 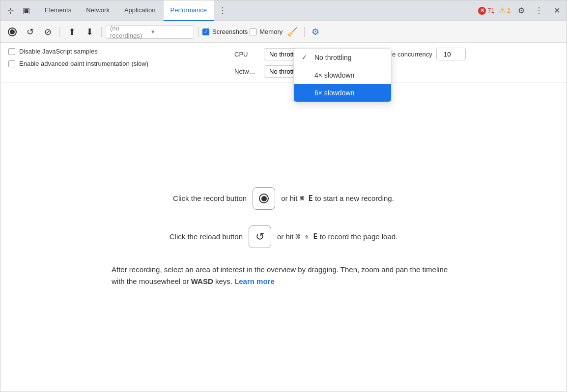 I want to click on disable-js-label: Disable JavaScript samples, so click(x=58, y=51).